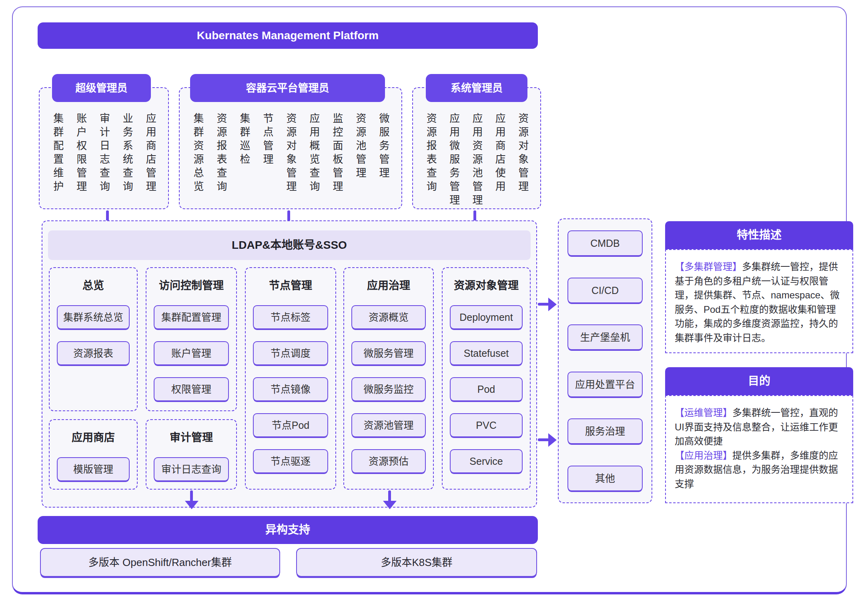 The image size is (858, 616). Describe the element at coordinates (704, 413) in the screenshot. I see `purpose-tag: 【运维管理】` at that location.